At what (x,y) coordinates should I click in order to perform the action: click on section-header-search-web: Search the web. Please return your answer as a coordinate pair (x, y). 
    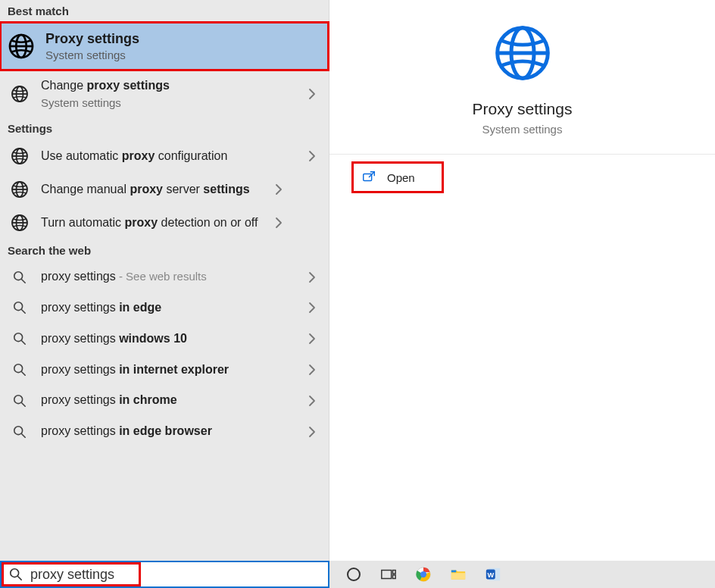
    Looking at the image, I should click on (164, 250).